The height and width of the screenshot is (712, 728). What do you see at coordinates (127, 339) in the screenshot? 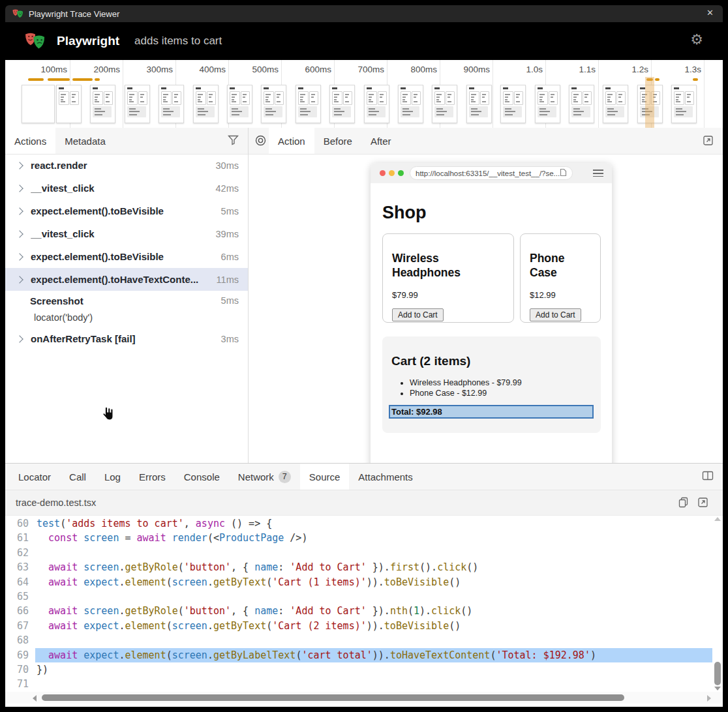
I see `action-row: onAfterRetryTask [fail]3ms` at bounding box center [127, 339].